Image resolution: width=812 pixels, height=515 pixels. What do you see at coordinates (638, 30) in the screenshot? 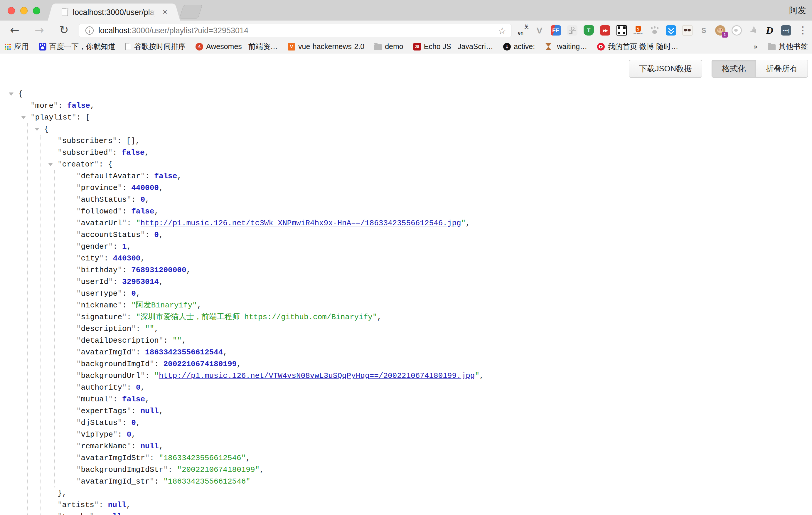
I see `html5-player-extension-icon: 5 PLAYER` at bounding box center [638, 30].